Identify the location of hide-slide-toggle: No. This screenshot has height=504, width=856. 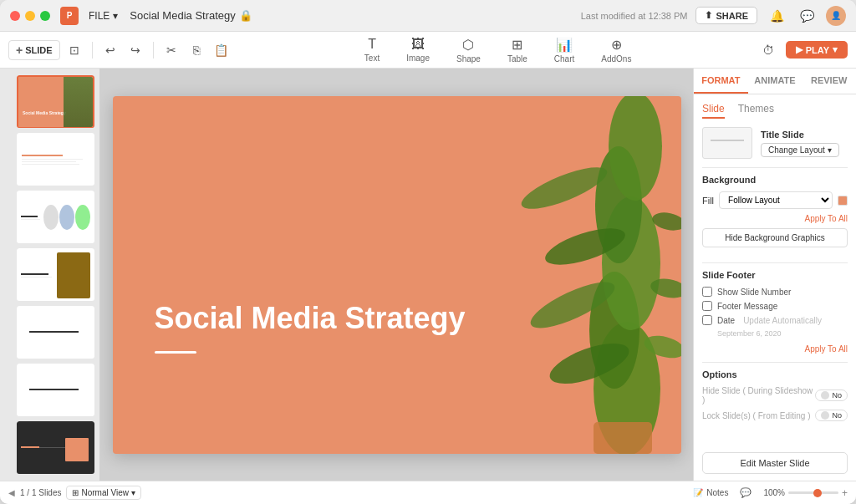
(831, 395).